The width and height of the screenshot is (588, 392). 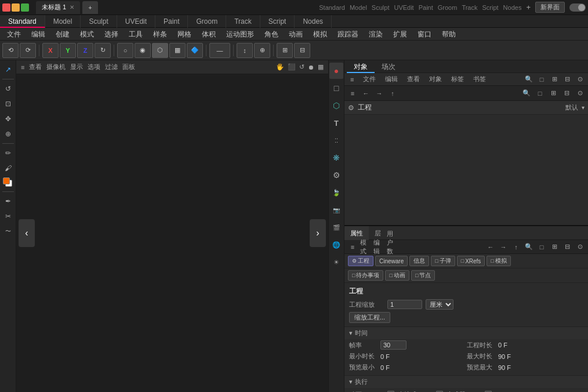 I want to click on menu-select: 选择, so click(x=111, y=34).